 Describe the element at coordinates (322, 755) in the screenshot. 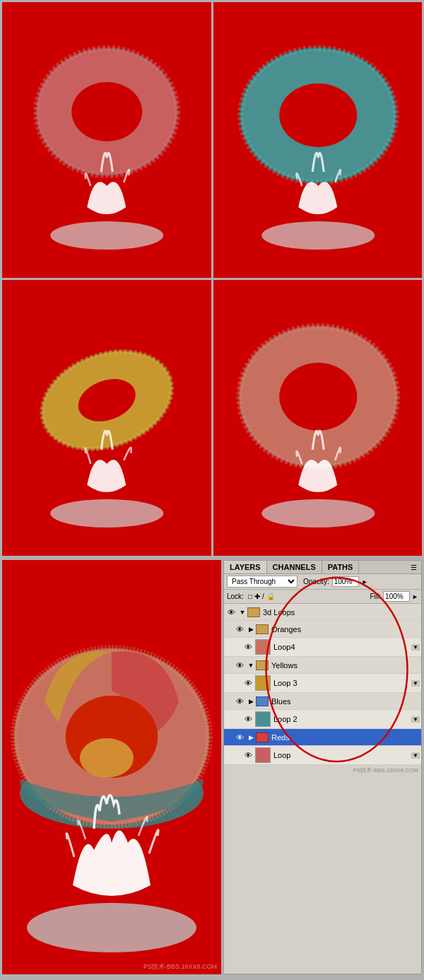

I see `layer-loop: 👁 Loop ▼` at that location.